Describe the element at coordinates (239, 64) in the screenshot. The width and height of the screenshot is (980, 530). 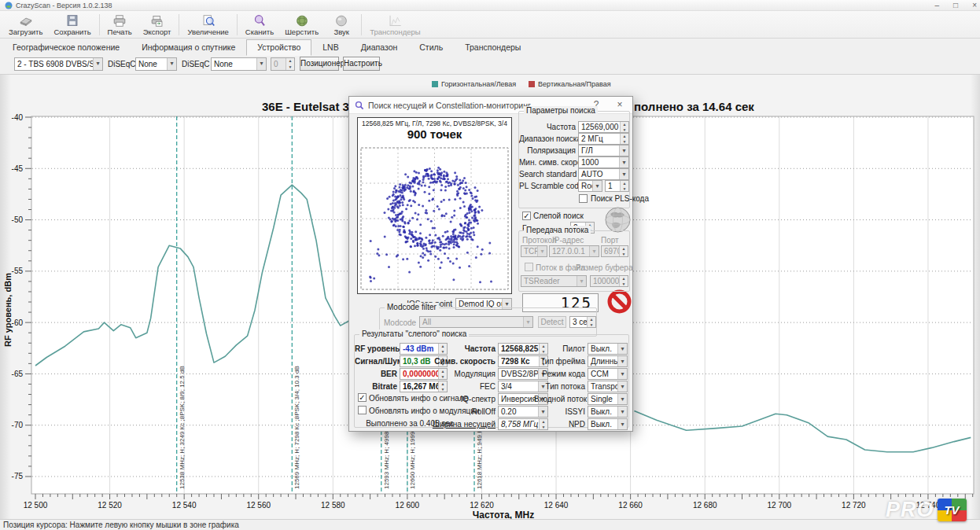
I see `diseqc1x-select: None▾` at that location.